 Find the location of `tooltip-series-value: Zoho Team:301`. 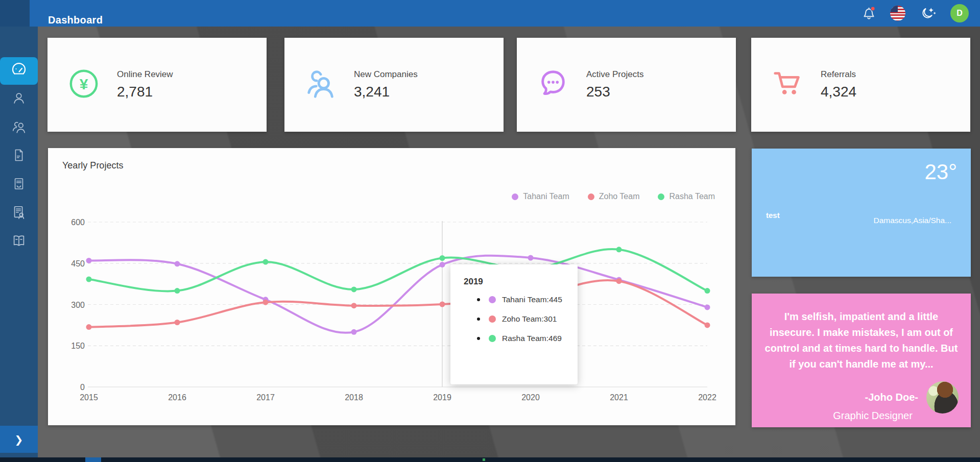

tooltip-series-value: Zoho Team:301 is located at coordinates (529, 319).